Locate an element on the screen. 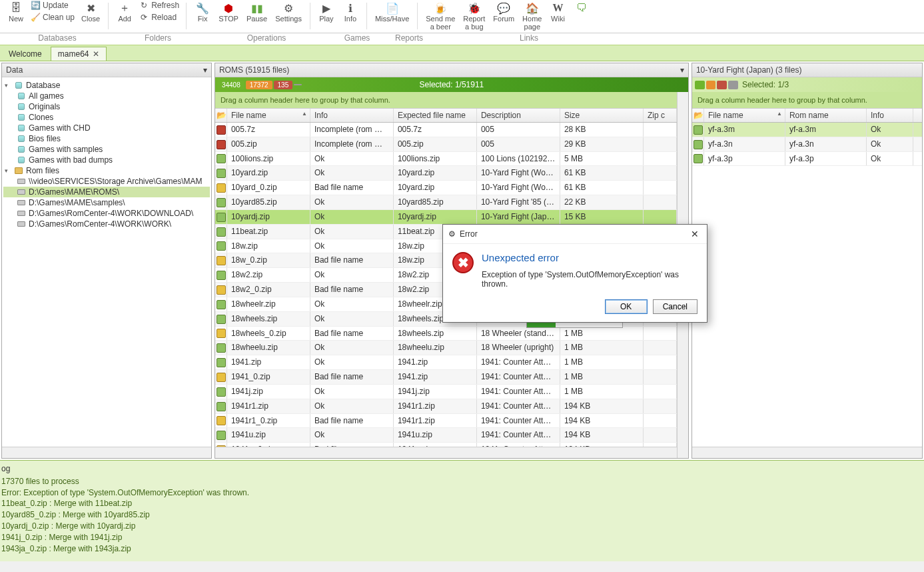 The height and width of the screenshot is (572, 924). tree-romfiles: ▾Rom files is located at coordinates (107, 171).